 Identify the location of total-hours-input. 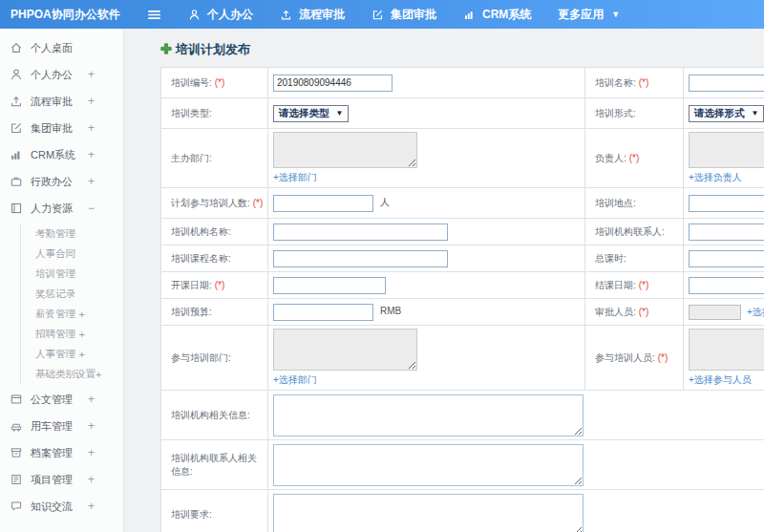
(726, 259).